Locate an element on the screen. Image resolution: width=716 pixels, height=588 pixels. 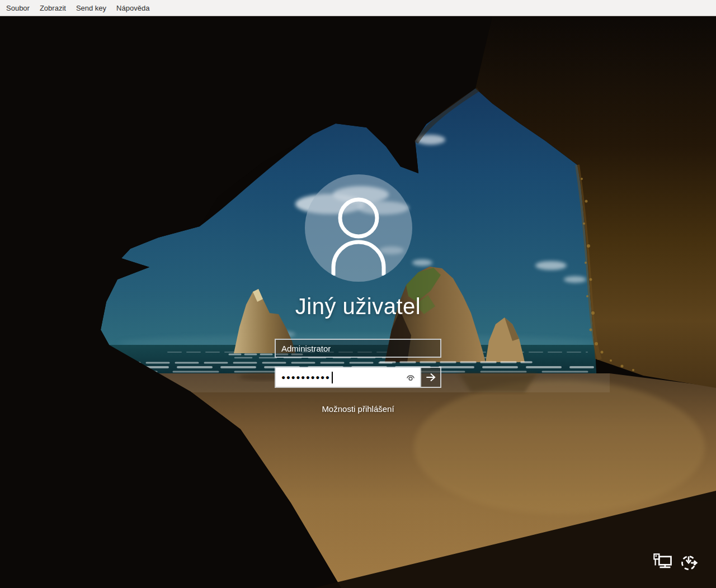
password-reveal-eye-icon is located at coordinates (411, 377).